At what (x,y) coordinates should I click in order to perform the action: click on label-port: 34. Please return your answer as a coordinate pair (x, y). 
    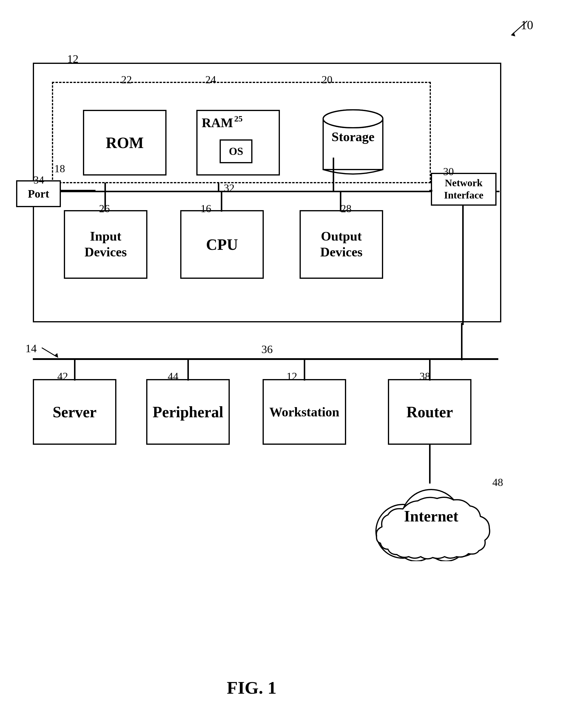
    Looking at the image, I should click on (39, 180).